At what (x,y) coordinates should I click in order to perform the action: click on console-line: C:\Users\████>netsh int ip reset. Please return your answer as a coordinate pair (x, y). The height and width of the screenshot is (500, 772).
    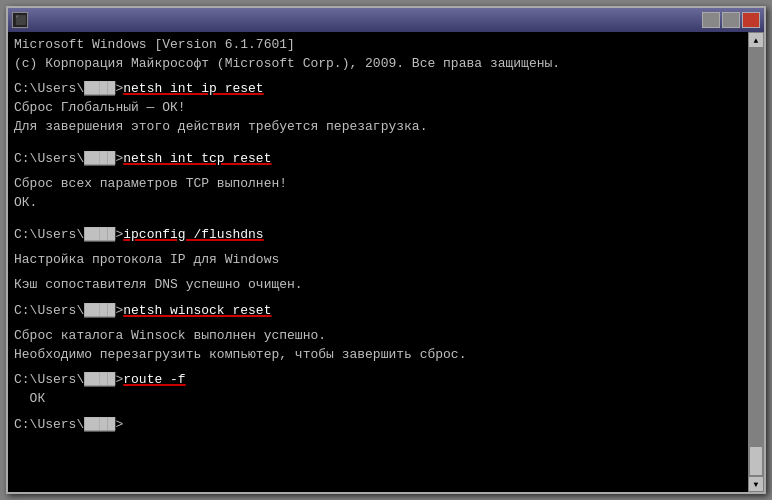
    Looking at the image, I should click on (378, 90).